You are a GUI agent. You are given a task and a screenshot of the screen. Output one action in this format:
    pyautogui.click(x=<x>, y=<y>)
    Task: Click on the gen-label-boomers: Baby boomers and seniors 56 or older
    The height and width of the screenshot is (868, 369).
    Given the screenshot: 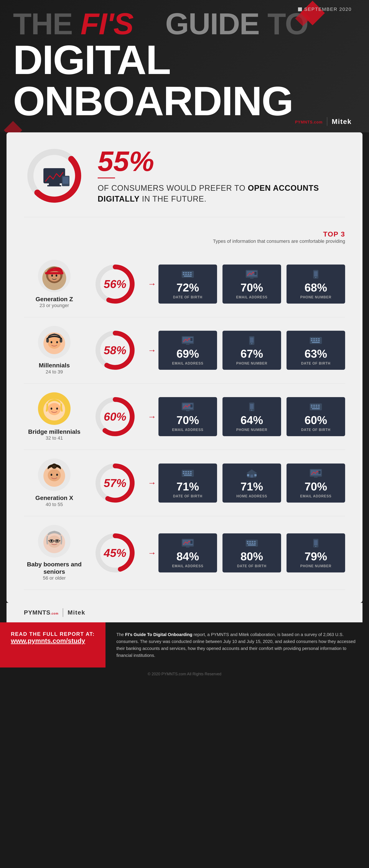 What is the action you would take?
    pyautogui.click(x=54, y=571)
    